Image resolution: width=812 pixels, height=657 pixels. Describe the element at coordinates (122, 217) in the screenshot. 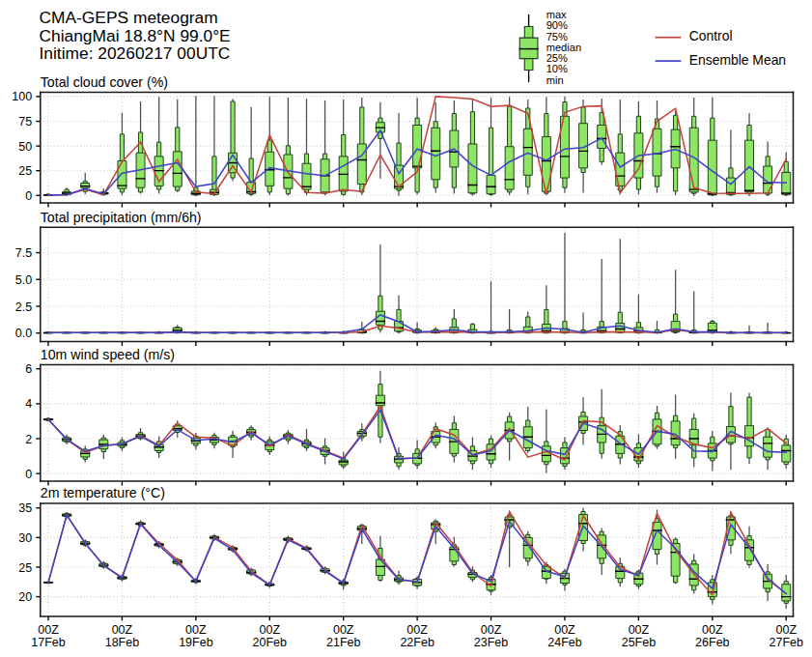

I see `svg-text: Total precipitation (mm/6h)` at that location.